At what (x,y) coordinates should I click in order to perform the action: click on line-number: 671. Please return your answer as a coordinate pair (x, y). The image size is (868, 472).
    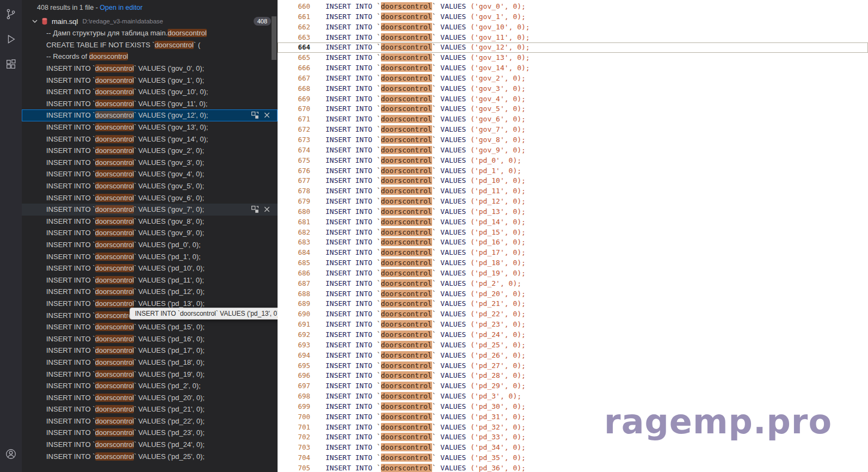
    Looking at the image, I should click on (294, 120).